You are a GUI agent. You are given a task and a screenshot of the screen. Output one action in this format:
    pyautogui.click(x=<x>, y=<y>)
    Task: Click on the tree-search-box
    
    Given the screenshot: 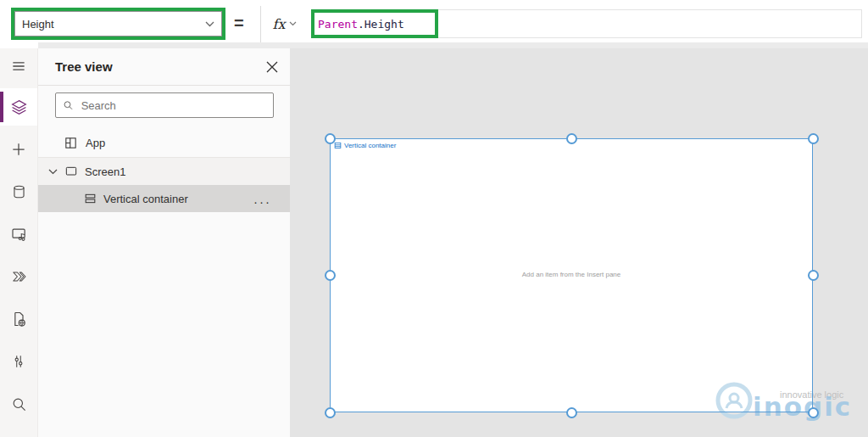 What is the action you would take?
    pyautogui.click(x=164, y=105)
    